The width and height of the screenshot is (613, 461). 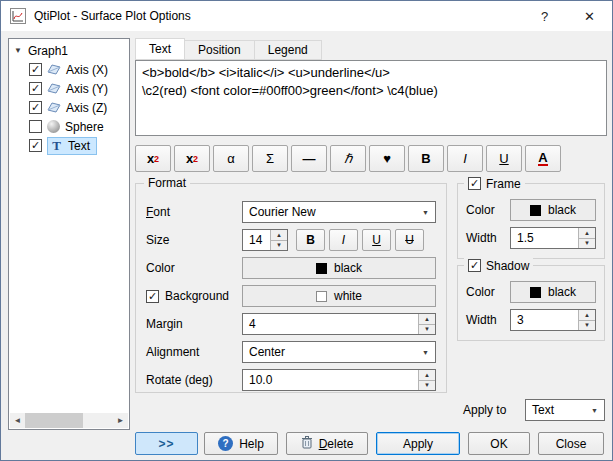 What do you see at coordinates (565, 410) in the screenshot?
I see `apply-to-combobox: Text ▼` at bounding box center [565, 410].